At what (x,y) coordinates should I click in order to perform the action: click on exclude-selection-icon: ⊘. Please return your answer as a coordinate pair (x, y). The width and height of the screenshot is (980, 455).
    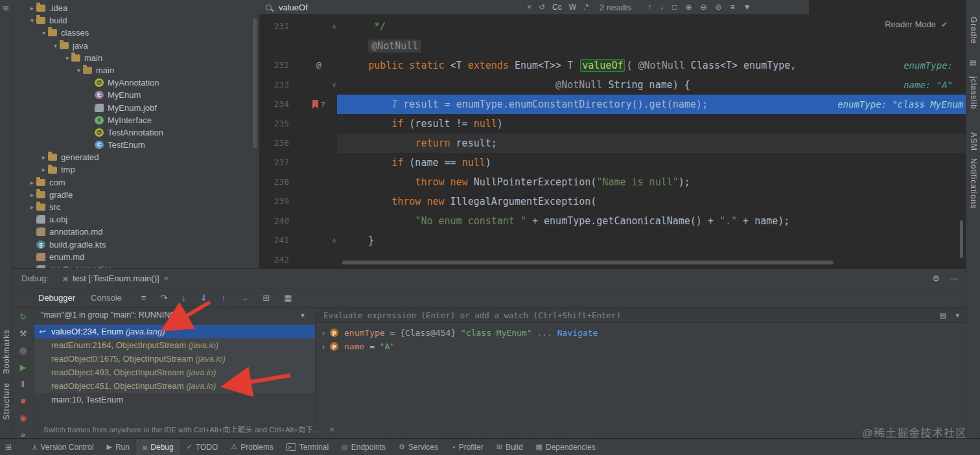
    Looking at the image, I should click on (719, 7).